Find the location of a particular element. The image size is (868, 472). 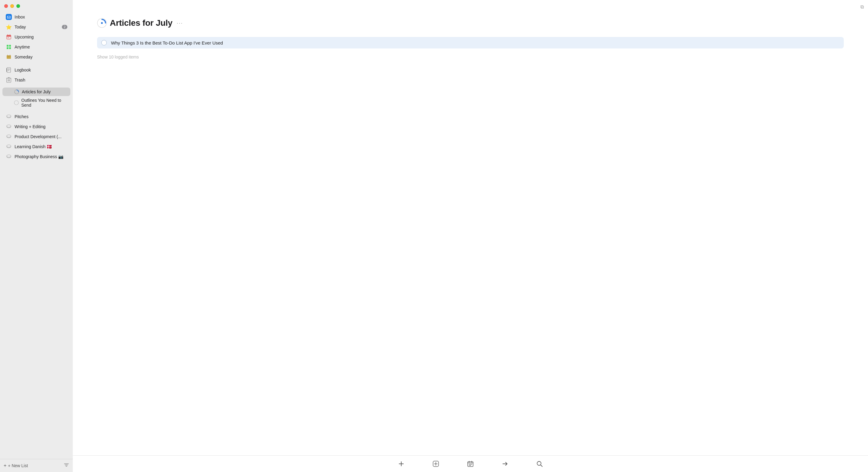

area-icon-learning-danish is located at coordinates (9, 147).